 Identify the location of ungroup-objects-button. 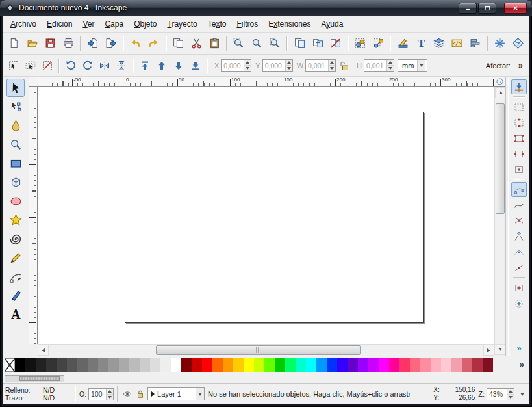
(379, 44).